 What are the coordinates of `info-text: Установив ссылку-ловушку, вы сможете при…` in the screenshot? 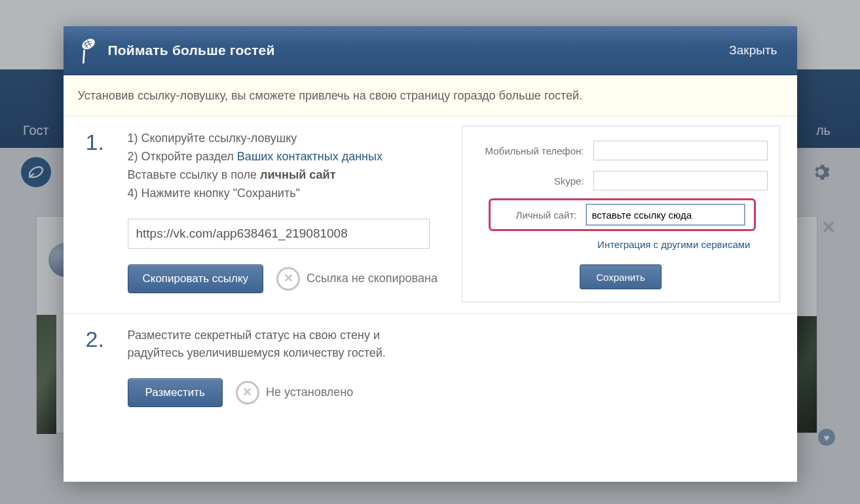 It's located at (330, 96).